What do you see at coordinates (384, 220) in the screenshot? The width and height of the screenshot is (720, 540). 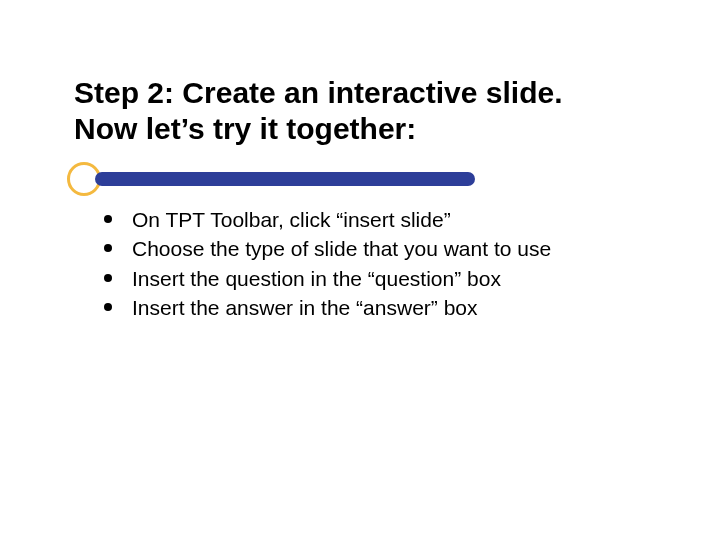 I see `list-item: On TPT Toolbar, click “insert slide”` at bounding box center [384, 220].